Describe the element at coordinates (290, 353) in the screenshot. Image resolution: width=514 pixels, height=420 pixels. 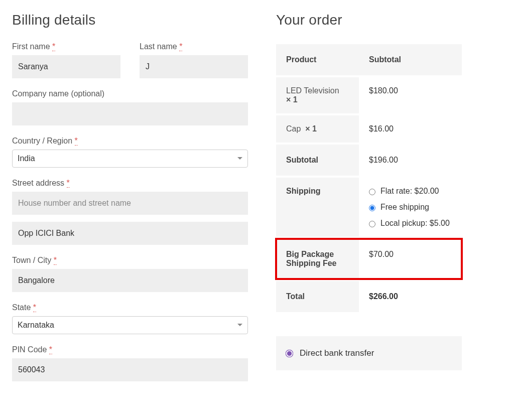
I see `payment-radio-bank-transfer` at that location.